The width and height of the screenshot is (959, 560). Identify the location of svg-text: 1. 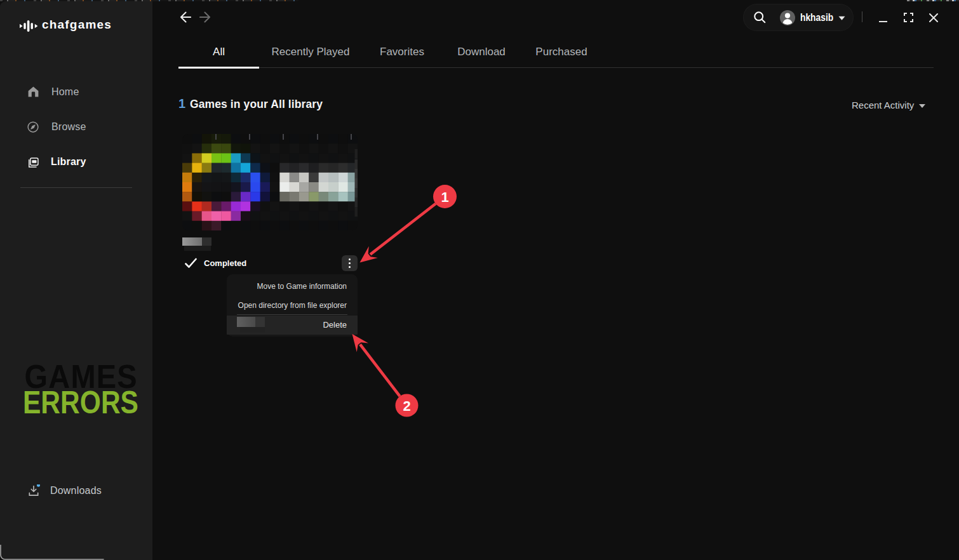
(445, 197).